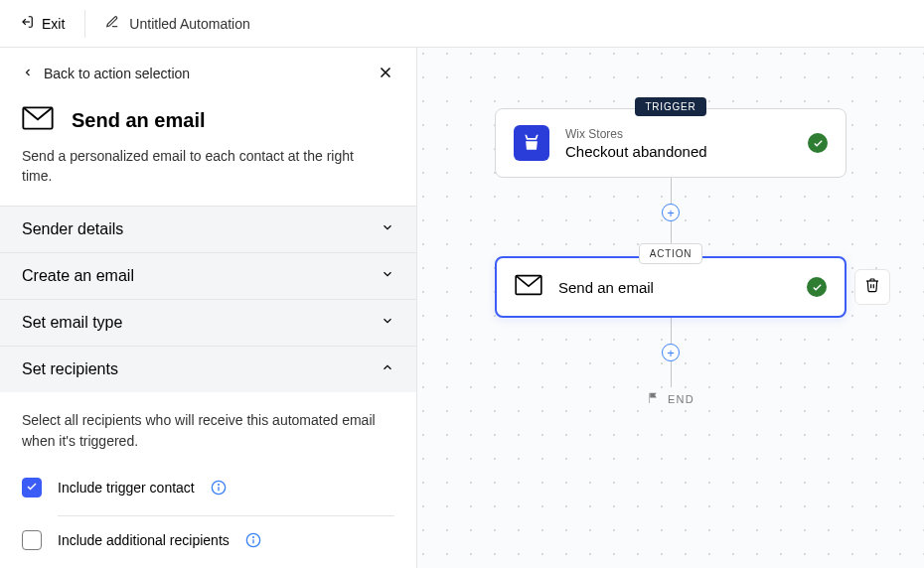 The width and height of the screenshot is (924, 568). What do you see at coordinates (532, 143) in the screenshot?
I see `wix-stores-icon` at bounding box center [532, 143].